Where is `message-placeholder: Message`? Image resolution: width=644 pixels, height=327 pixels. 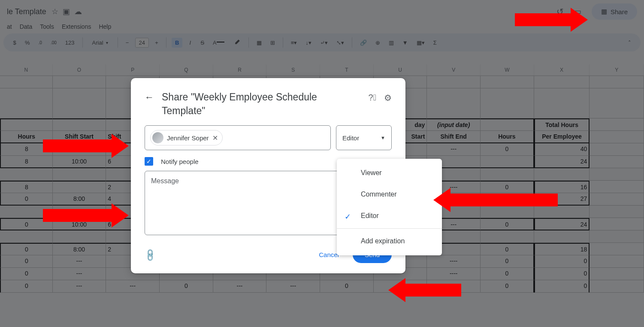
message-placeholder: Message is located at coordinates (165, 181).